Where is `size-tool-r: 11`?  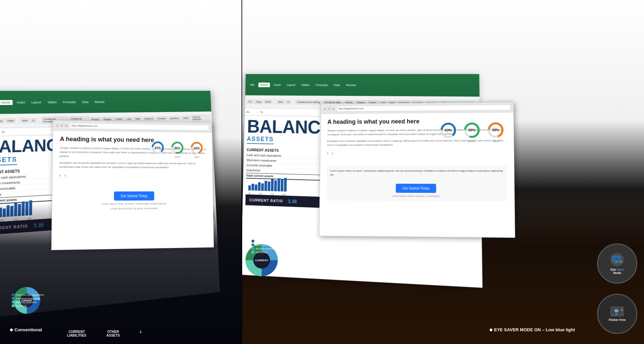
size-tool-r: 11 is located at coordinates (288, 102).